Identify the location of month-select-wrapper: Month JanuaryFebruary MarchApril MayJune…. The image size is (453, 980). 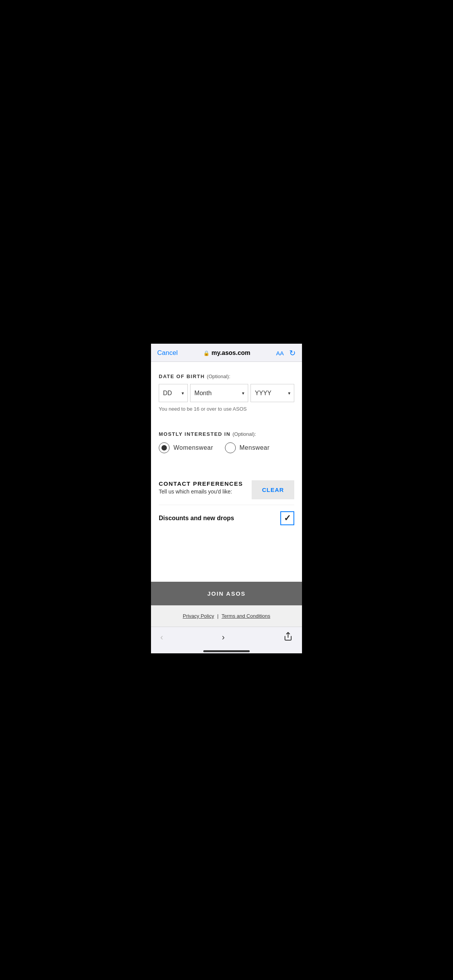
(219, 393).